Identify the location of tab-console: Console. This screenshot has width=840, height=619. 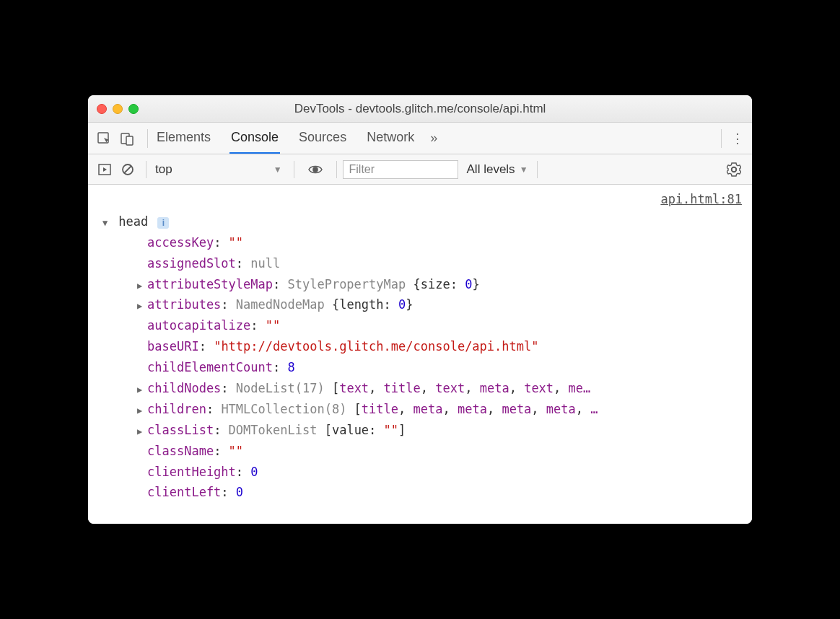
(255, 139).